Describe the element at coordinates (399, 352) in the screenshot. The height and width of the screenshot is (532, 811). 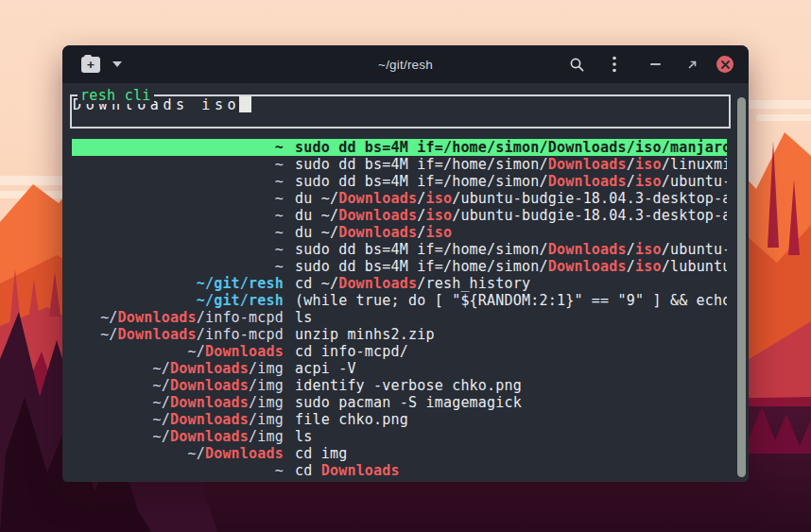
I see `history-row: ~/Downloadscd info-mcpd/` at that location.